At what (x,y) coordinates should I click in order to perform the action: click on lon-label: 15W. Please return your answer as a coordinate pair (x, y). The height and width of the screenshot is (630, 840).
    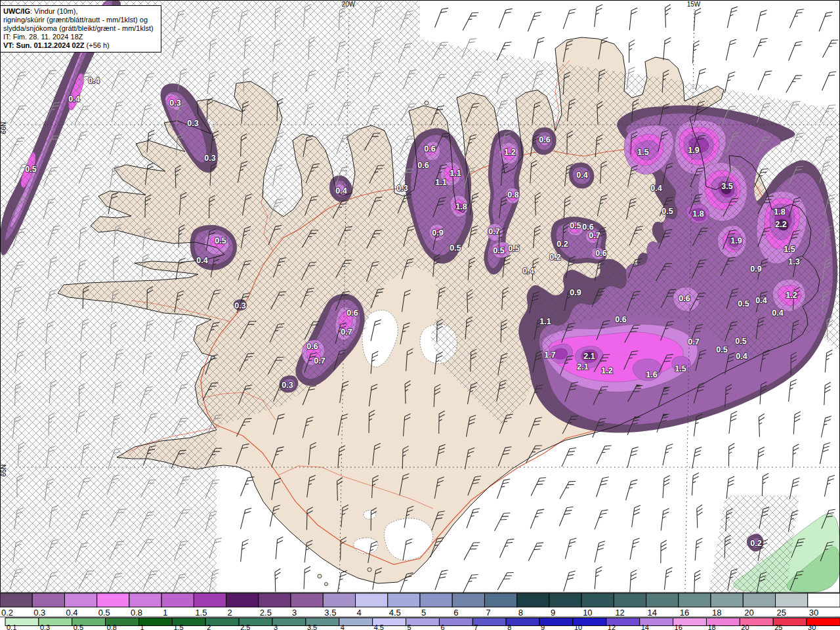
    Looking at the image, I should click on (694, 4).